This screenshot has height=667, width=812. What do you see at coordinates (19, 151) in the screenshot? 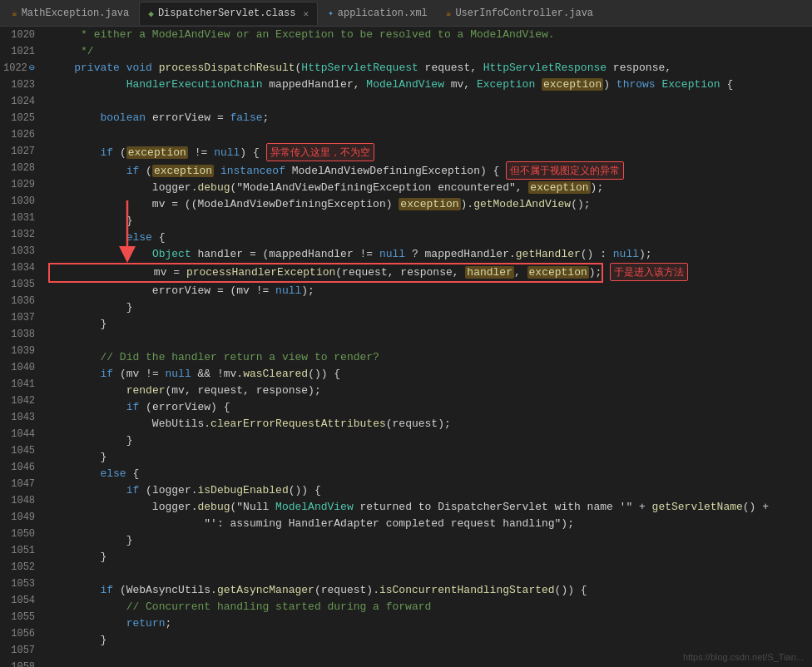
I see `line-num-1027: 1027` at bounding box center [19, 151].